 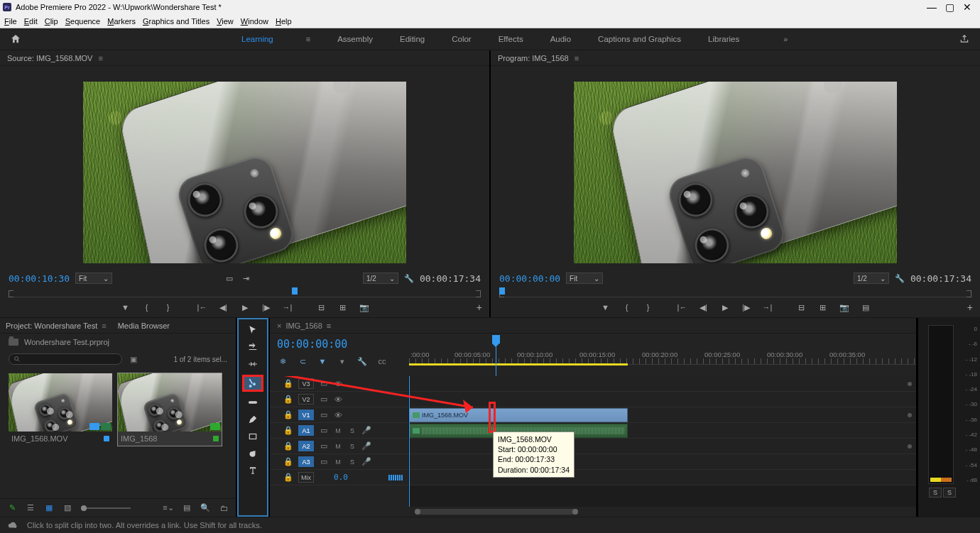 What do you see at coordinates (306, 430) in the screenshot?
I see `track-label-a1: A1` at bounding box center [306, 430].